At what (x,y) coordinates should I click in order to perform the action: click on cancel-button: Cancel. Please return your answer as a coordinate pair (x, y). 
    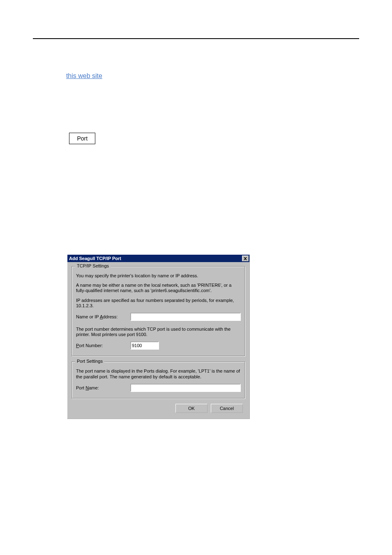
    Looking at the image, I should click on (227, 408).